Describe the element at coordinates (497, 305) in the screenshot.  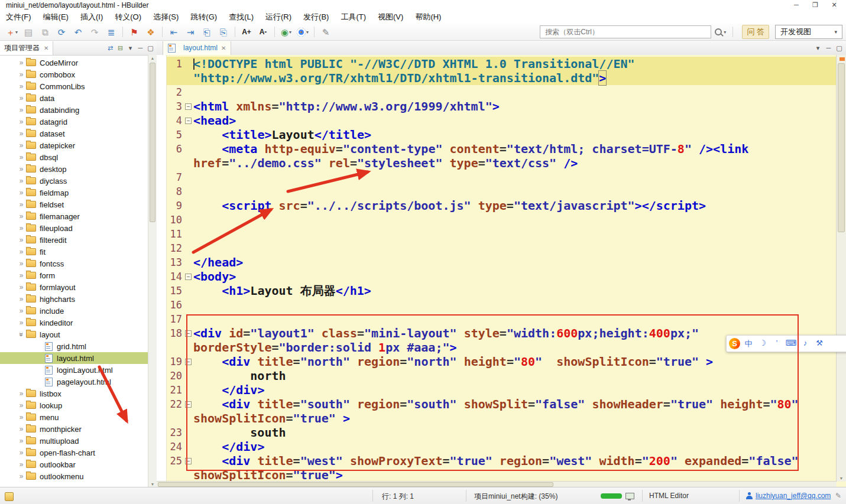
I see `code-line-16: 16` at that location.